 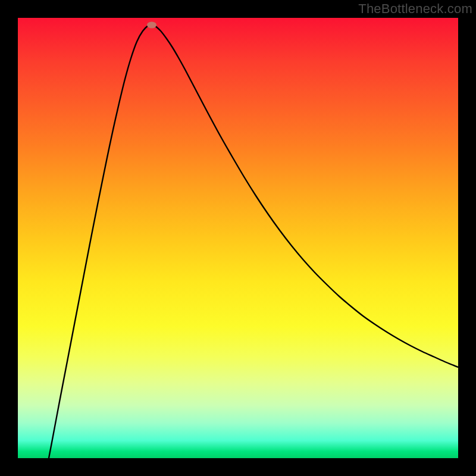 I want to click on watermark-text: TheBottleneck.com, so click(x=415, y=9).